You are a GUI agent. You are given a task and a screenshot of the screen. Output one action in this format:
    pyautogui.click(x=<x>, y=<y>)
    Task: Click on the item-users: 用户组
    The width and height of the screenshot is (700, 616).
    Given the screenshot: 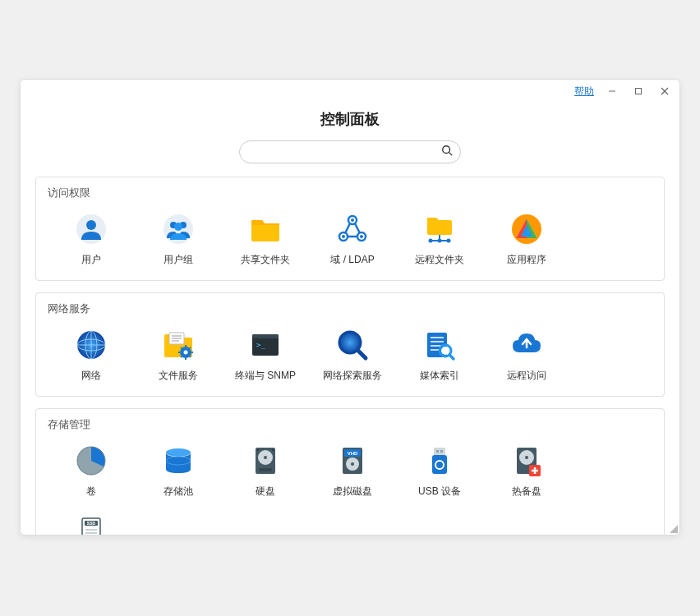 What is the action you would take?
    pyautogui.click(x=178, y=240)
    